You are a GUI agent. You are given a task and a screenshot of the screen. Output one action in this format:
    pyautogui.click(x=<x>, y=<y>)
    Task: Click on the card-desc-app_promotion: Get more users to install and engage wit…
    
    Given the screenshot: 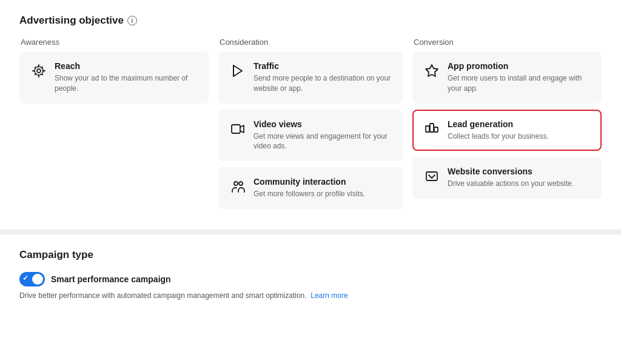 What is the action you would take?
    pyautogui.click(x=519, y=84)
    